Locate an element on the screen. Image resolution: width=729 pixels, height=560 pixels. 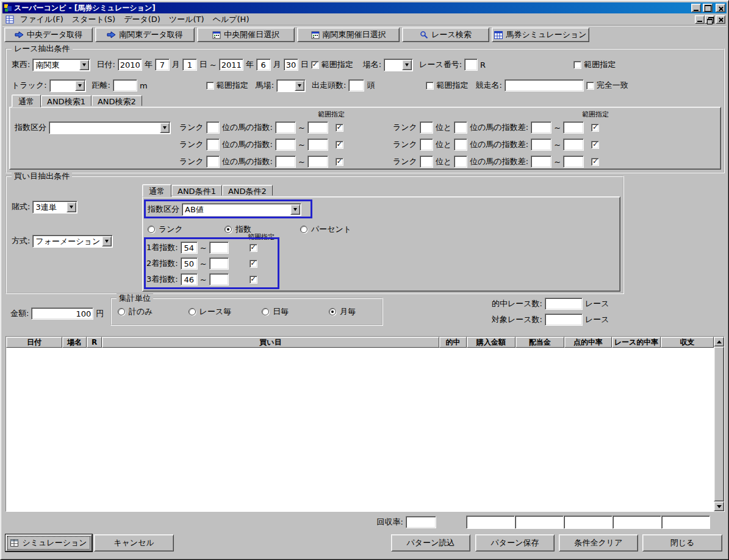
cancel-button: キャンセル is located at coordinates (134, 543).